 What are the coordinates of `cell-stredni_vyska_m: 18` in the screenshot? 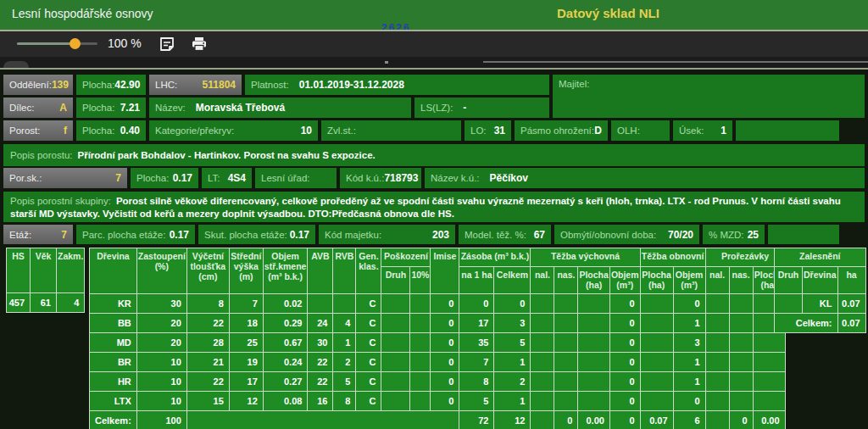 It's located at (246, 324).